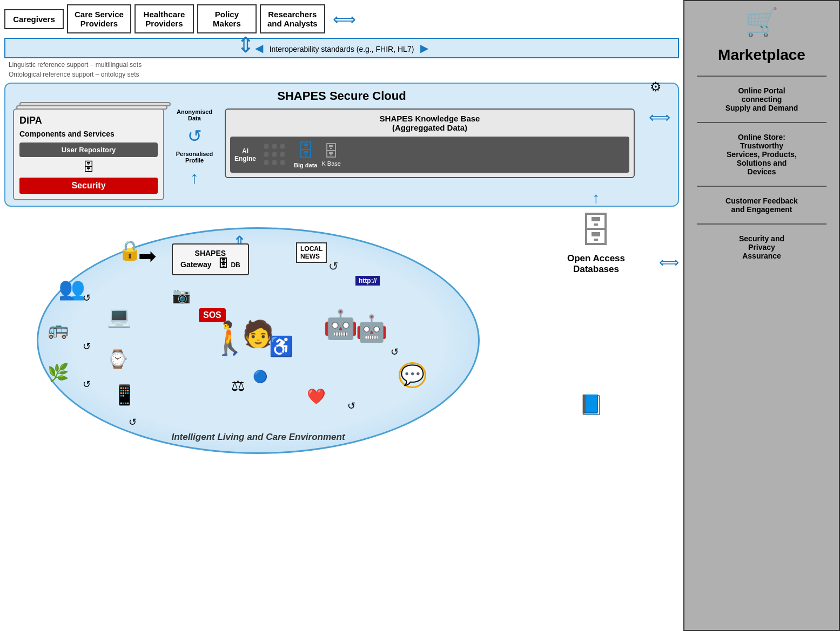  Describe the element at coordinates (762, 247) in the screenshot. I see `marketplace-item-4: Security andPrivacyAssurance` at that location.